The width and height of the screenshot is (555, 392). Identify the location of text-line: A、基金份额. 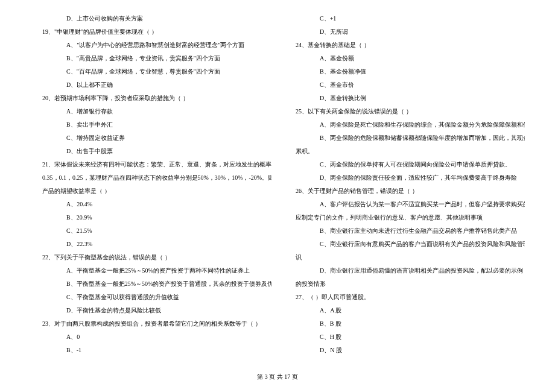
(404, 58).